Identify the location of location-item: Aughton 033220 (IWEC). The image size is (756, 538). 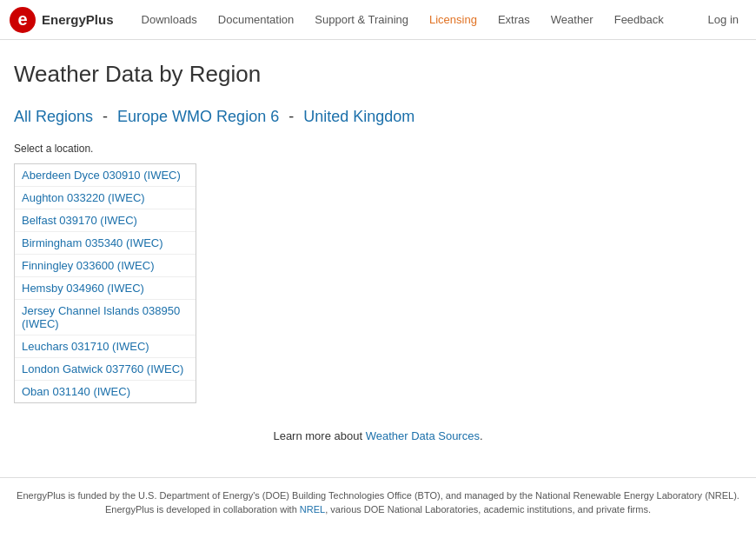
(105, 198).